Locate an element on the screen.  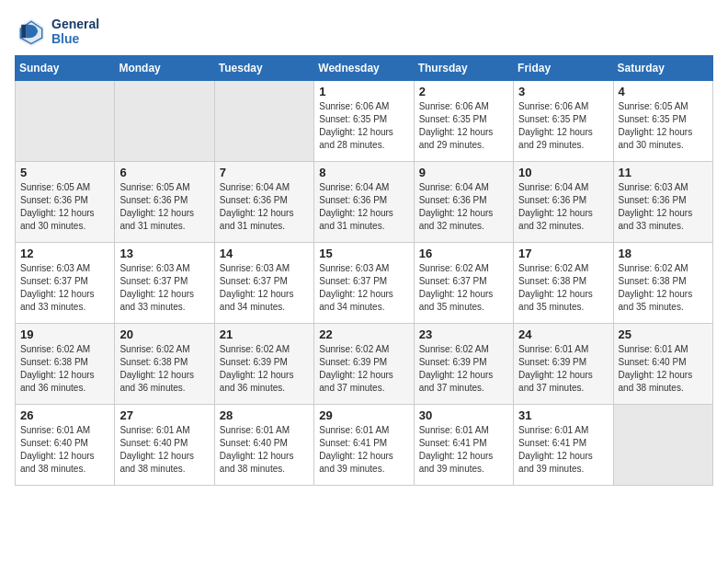
day-number: 21 is located at coordinates (265, 335).